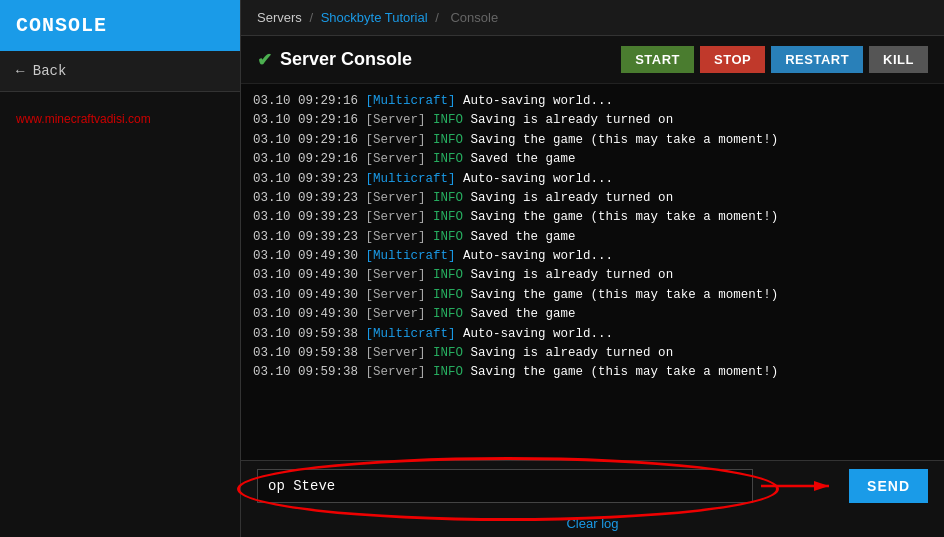 This screenshot has height=537, width=944. What do you see at coordinates (84, 119) in the screenshot?
I see `watermark-text: www.minecraftvadisi.com` at bounding box center [84, 119].